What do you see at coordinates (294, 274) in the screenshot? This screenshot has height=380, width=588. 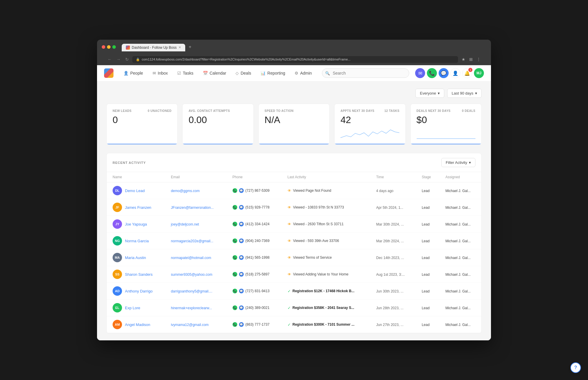 I see `table-row: SS Sharon Sanders summer9305@yahoo.com 📞…` at bounding box center [294, 274].